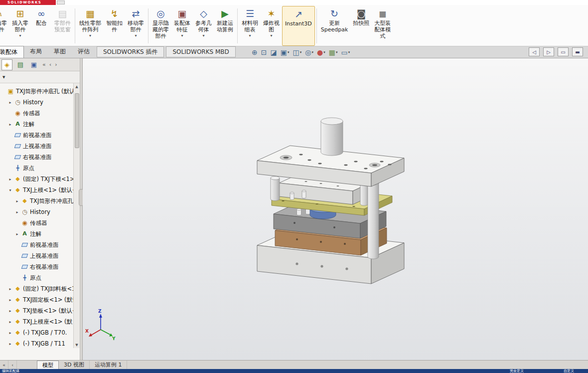  Describe the element at coordinates (84, 52) in the screenshot. I see `tab-evaluate: 评估` at that location.